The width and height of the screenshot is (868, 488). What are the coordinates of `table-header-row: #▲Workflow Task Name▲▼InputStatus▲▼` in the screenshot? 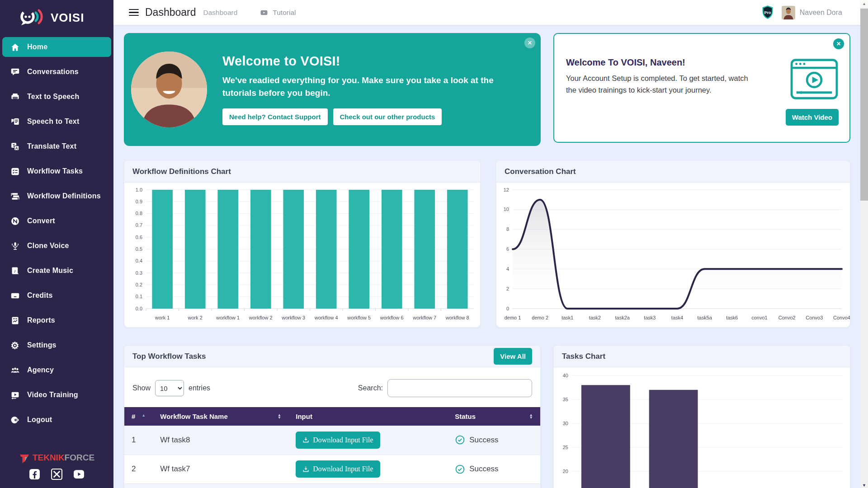 It's located at (332, 417).